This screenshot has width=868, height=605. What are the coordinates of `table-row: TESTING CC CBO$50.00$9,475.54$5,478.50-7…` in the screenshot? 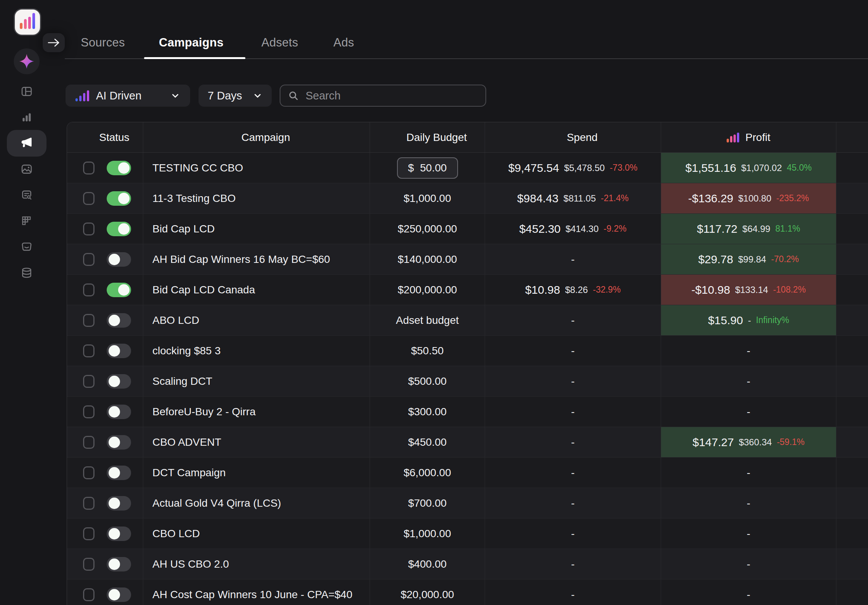 It's located at (468, 168).